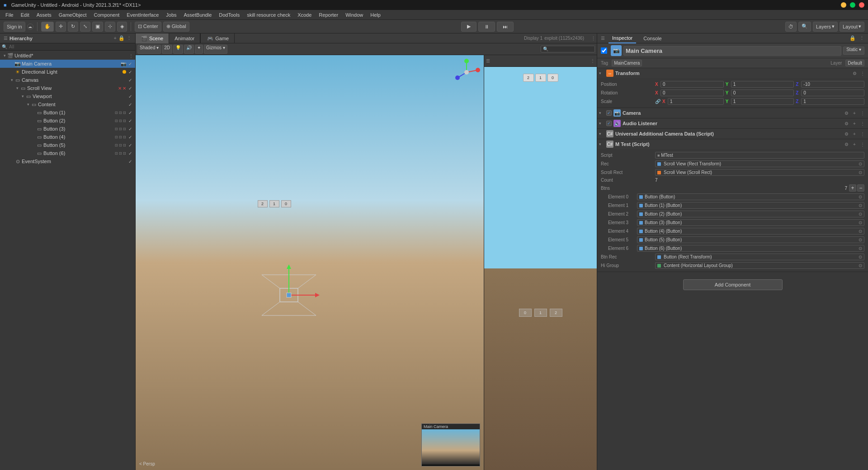 Image resolution: width=868 pixels, height=470 pixels. What do you see at coordinates (860, 173) in the screenshot?
I see `scrollrect-link-icon: ⊙` at bounding box center [860, 173].